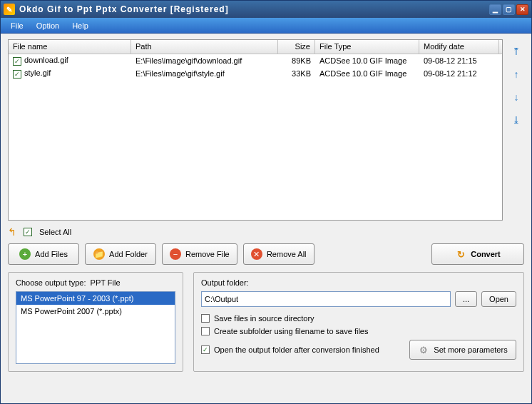  Describe the element at coordinates (257, 254) in the screenshot. I see `clear-icon: ✕` at that location.